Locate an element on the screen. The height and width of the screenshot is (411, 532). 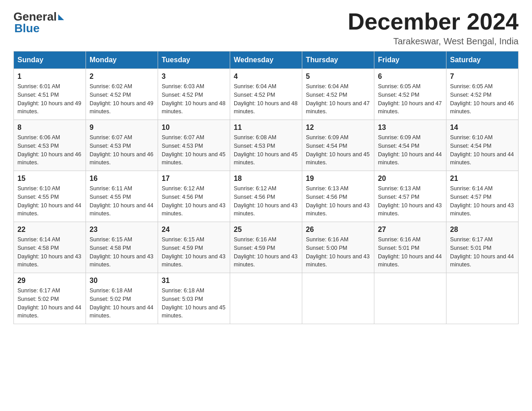
calendar-cell: 3Sunrise: 6:03 AMSunset: 4:52 PMDaylight… is located at coordinates (194, 94).